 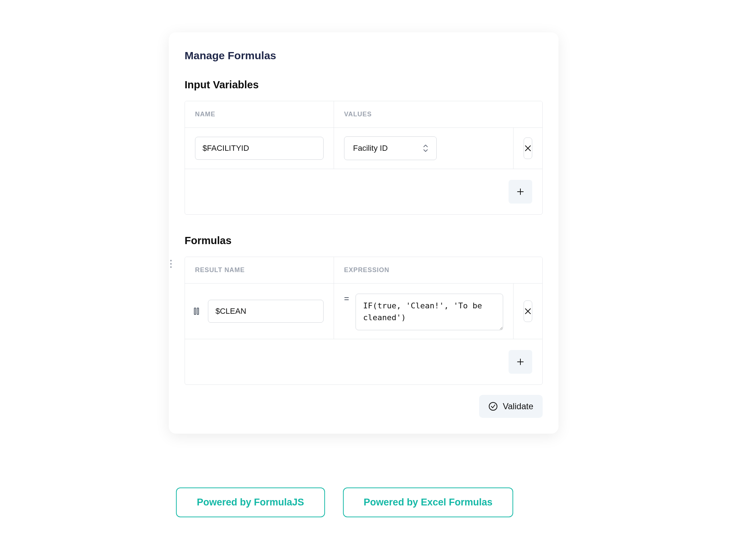 What do you see at coordinates (259, 311) in the screenshot?
I see `cell-result-name` at bounding box center [259, 311].